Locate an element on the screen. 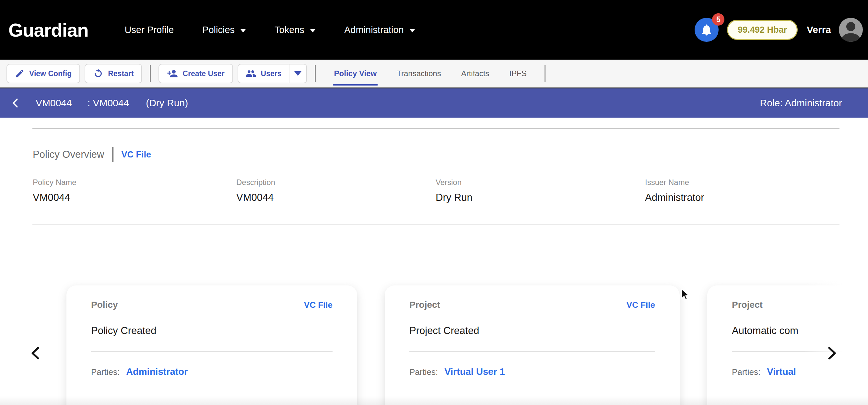  carousel-next-button is located at coordinates (832, 354).